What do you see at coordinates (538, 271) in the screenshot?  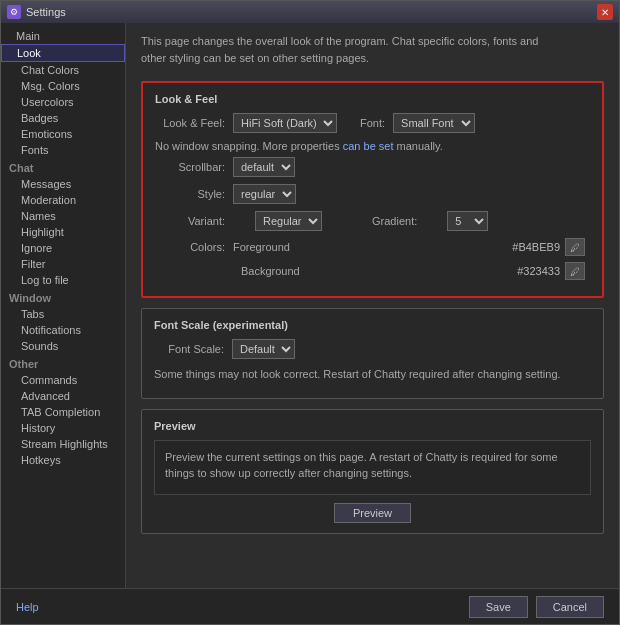 I see `background-hex: #323433` at bounding box center [538, 271].